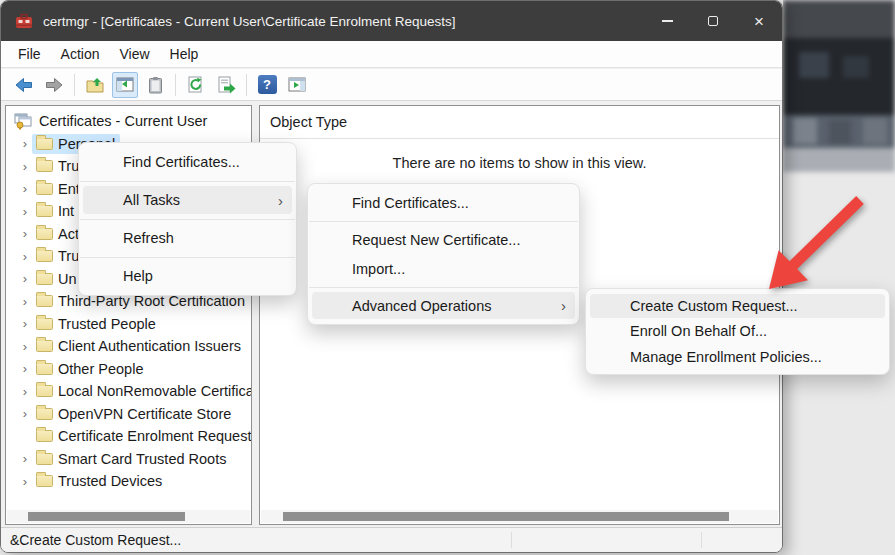  Describe the element at coordinates (125, 85) in the screenshot. I see `show-console-tree-button` at that location.